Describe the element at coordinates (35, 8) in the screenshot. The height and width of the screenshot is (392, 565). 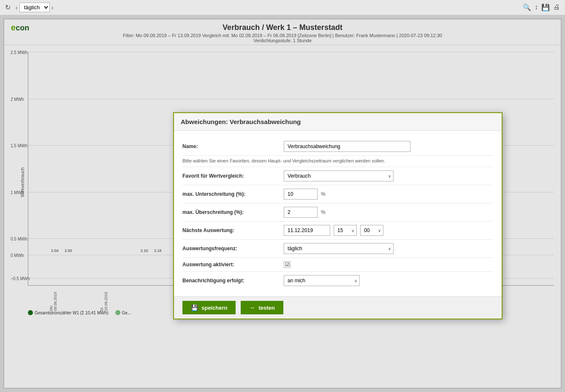
I see `url-select: täglich` at that location.